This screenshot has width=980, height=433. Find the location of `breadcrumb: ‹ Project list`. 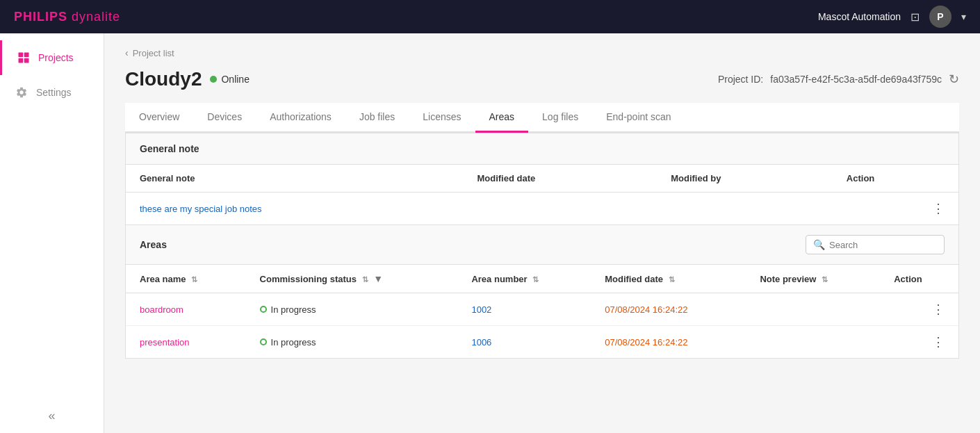

breadcrumb: ‹ Project list is located at coordinates (542, 53).